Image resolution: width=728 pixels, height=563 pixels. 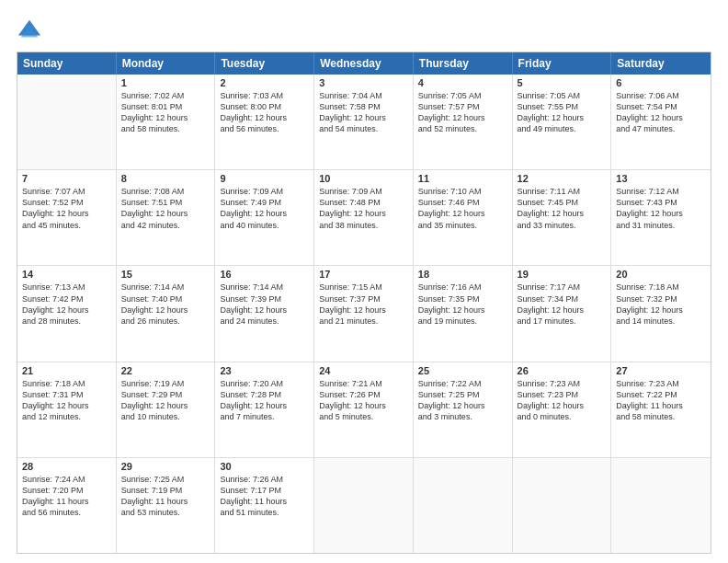 What do you see at coordinates (67, 63) in the screenshot?
I see `header-day: Sunday` at bounding box center [67, 63].